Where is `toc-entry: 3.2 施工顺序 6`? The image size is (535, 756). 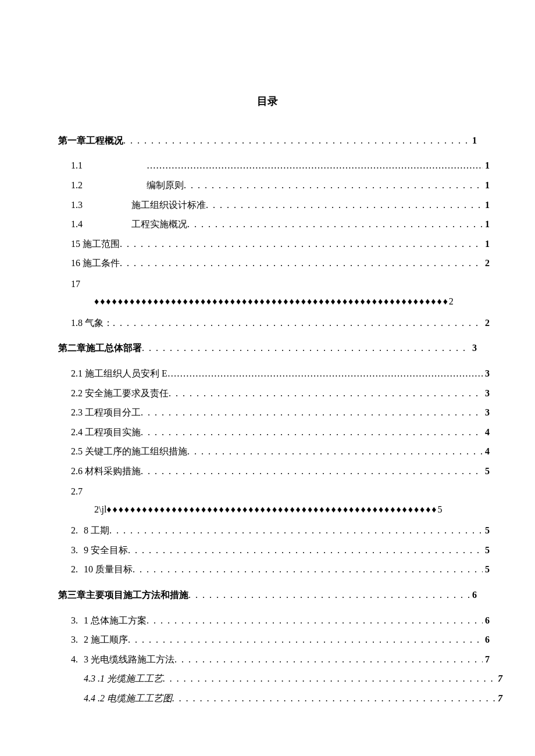
toc-entry: 3.2 施工顺序 6 is located at coordinates (280, 640).